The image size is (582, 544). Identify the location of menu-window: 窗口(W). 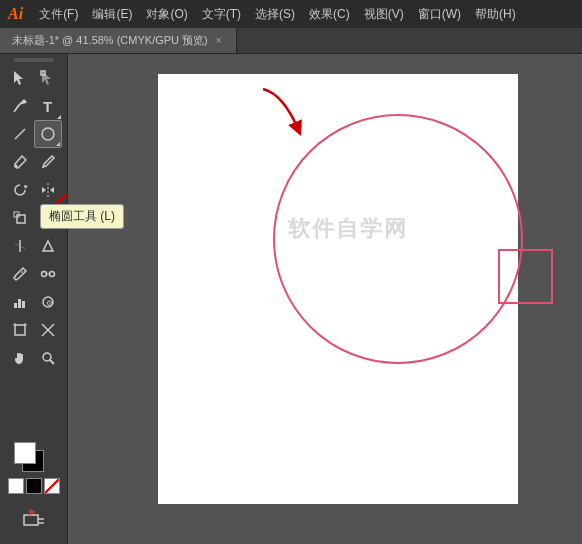
(440, 14).